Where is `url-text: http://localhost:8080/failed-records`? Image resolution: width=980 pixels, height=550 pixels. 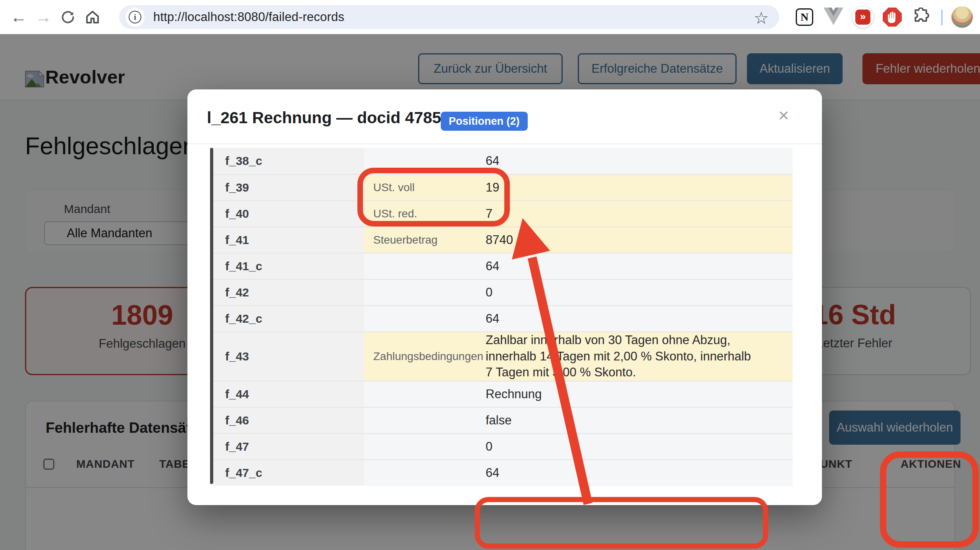 url-text: http://localhost:8080/failed-records is located at coordinates (249, 17).